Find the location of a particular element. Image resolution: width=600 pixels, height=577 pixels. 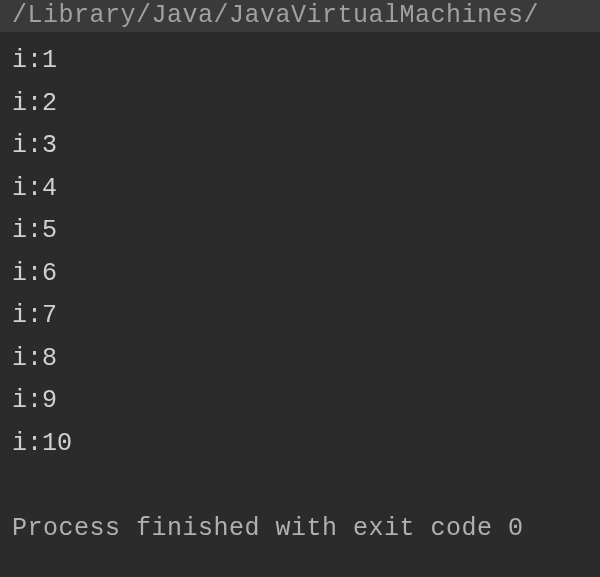

output-line: i:9 is located at coordinates (300, 402).